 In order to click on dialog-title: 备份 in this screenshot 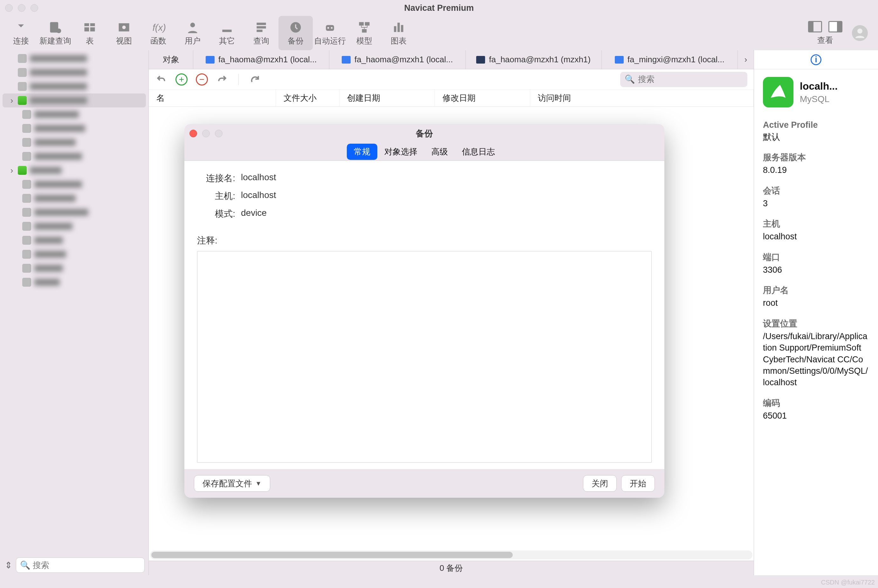, I will do `click(425, 134)`.